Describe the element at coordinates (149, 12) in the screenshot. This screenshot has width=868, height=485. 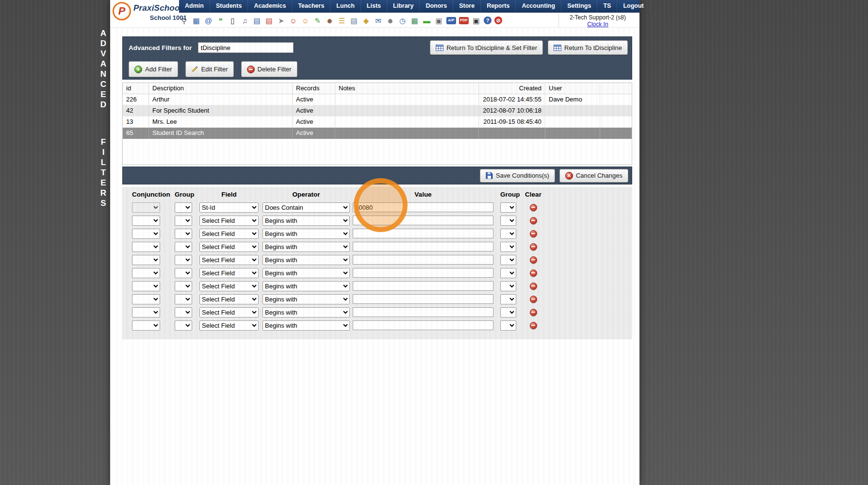
I see `brand-logo: P PraxiSchool™ School 1001` at that location.